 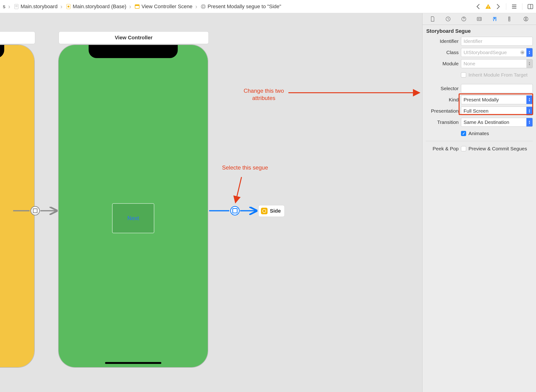 What do you see at coordinates (16, 7) in the screenshot?
I see `storyboard-file-icon` at bounding box center [16, 7].